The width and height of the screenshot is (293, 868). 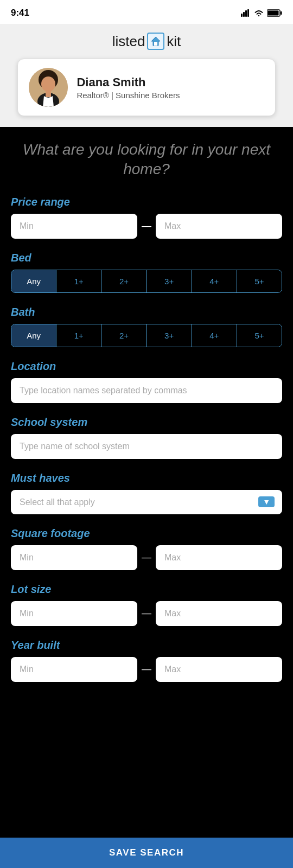 What do you see at coordinates (215, 335) in the screenshot?
I see `bath-option-4: 4+` at bounding box center [215, 335].